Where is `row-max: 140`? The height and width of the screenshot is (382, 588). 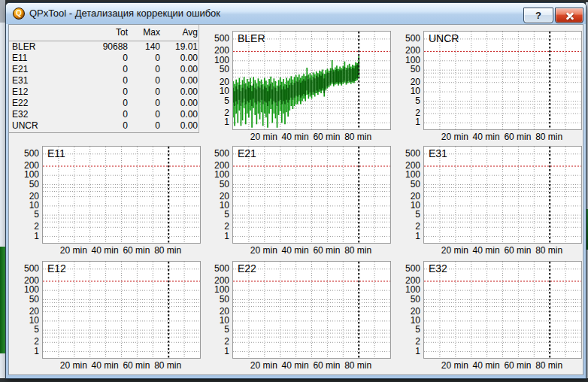 row-max: 140 is located at coordinates (144, 47).